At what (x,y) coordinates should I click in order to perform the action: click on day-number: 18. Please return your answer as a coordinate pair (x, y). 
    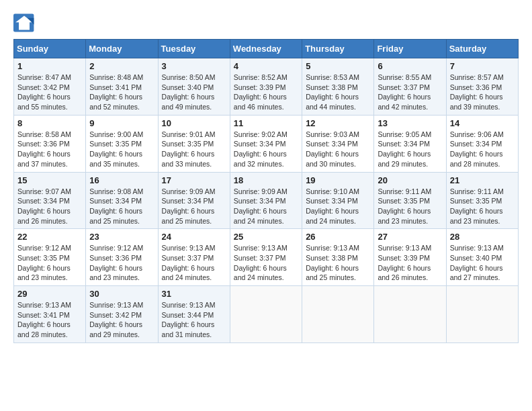
    Looking at the image, I should click on (266, 180).